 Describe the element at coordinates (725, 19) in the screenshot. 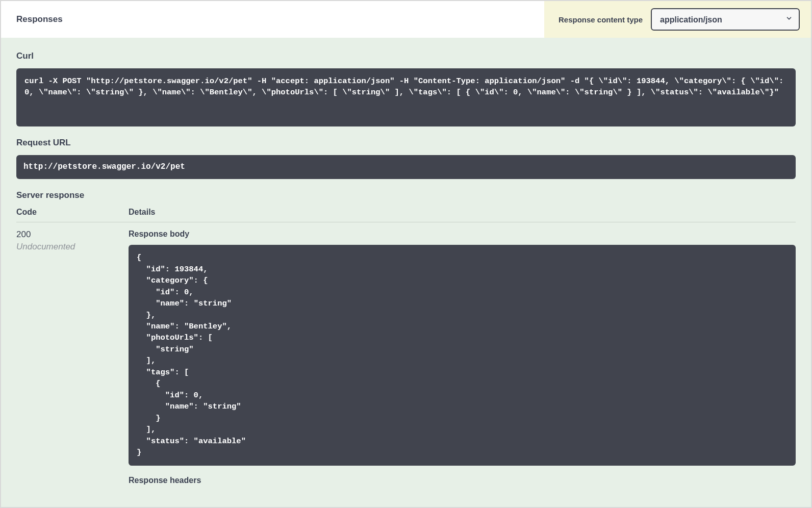

I see `content-type-select: application/json` at that location.